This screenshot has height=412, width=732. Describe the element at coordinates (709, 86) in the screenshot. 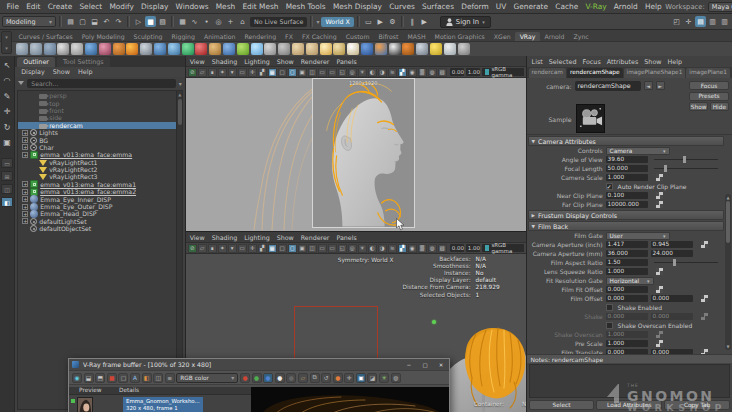

I see `focus-button: Focus` at that location.